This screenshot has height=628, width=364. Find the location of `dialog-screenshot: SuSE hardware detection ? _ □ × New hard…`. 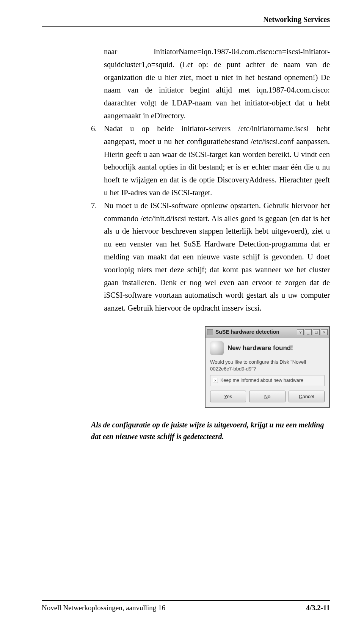

dialog-screenshot: SuSE hardware detection ? _ □ × New hard… is located at coordinates (210, 367).